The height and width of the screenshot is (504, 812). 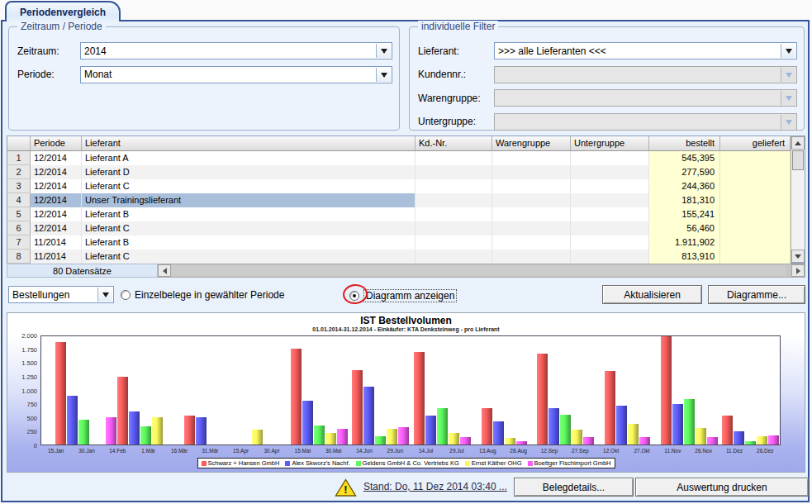 I want to click on column-header-Periode: Periode, so click(x=56, y=144).